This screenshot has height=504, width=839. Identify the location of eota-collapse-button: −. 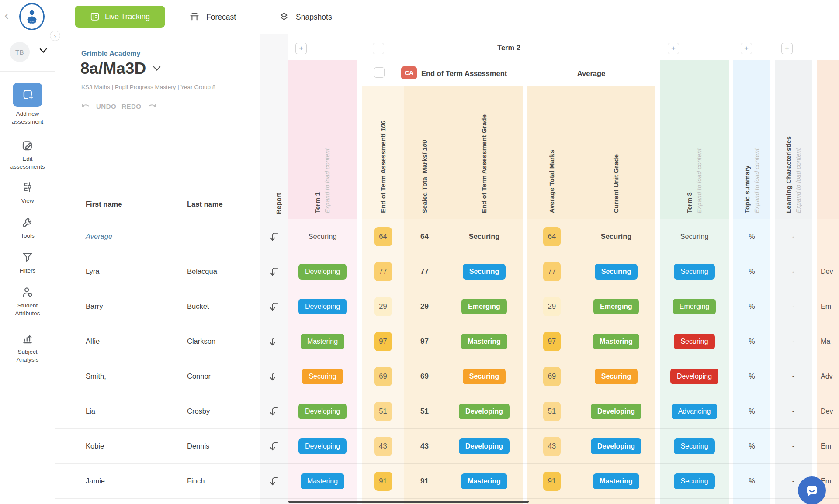
(379, 72).